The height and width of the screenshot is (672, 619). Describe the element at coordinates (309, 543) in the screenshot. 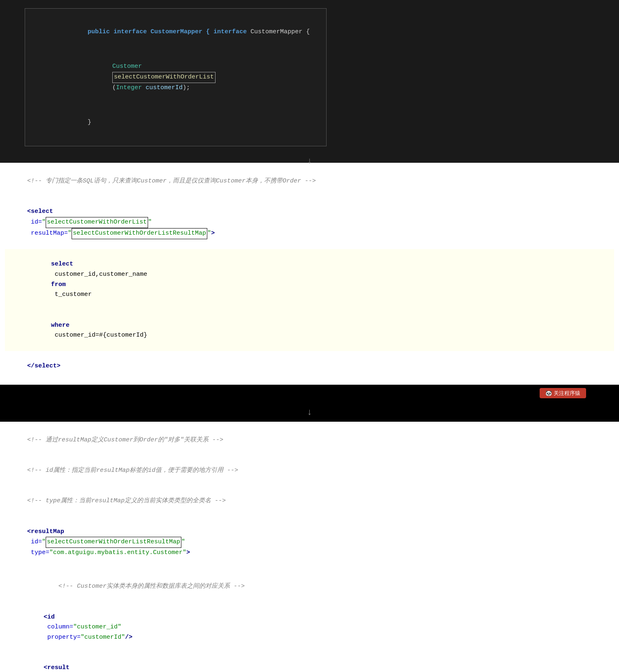

I see `resultmap-open-line: <resultMap id="selectCustomerWithOrderLi…` at that location.